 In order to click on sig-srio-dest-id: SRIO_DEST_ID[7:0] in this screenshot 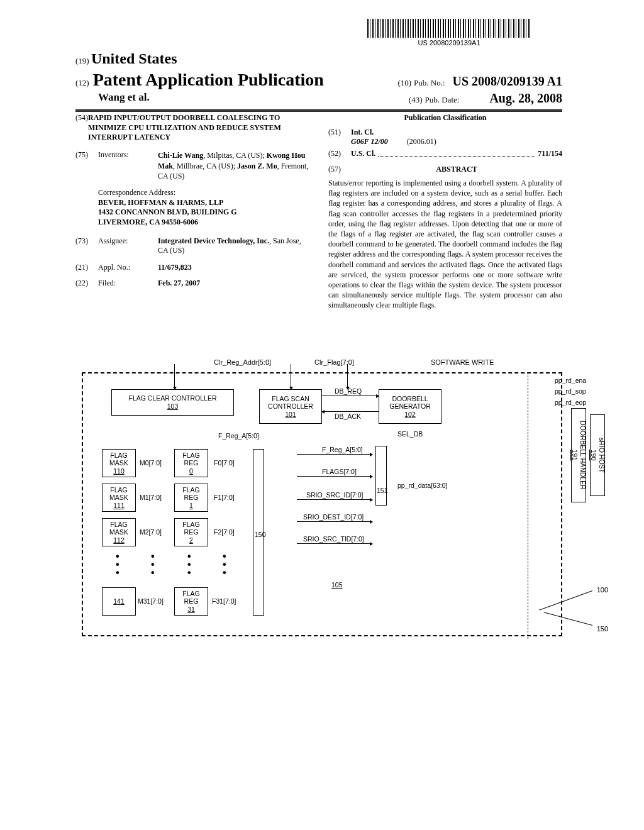, I will do `click(333, 517)`.